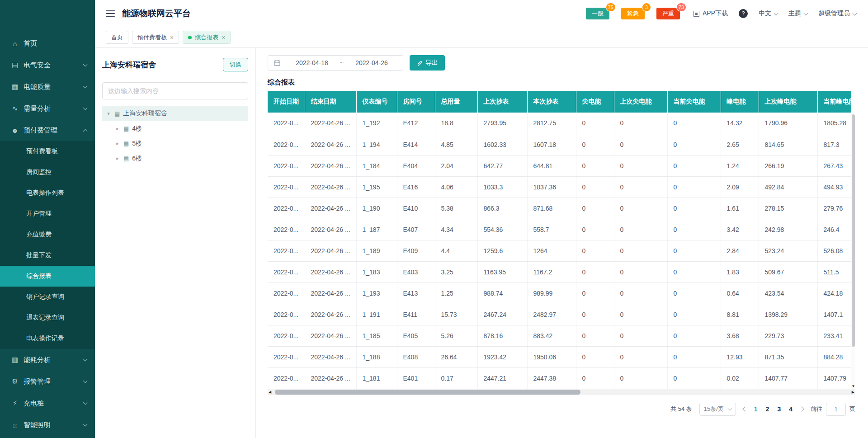 The image size is (868, 438). What do you see at coordinates (740, 357) in the screenshot?
I see `table-cell: 12.93` at bounding box center [740, 357].